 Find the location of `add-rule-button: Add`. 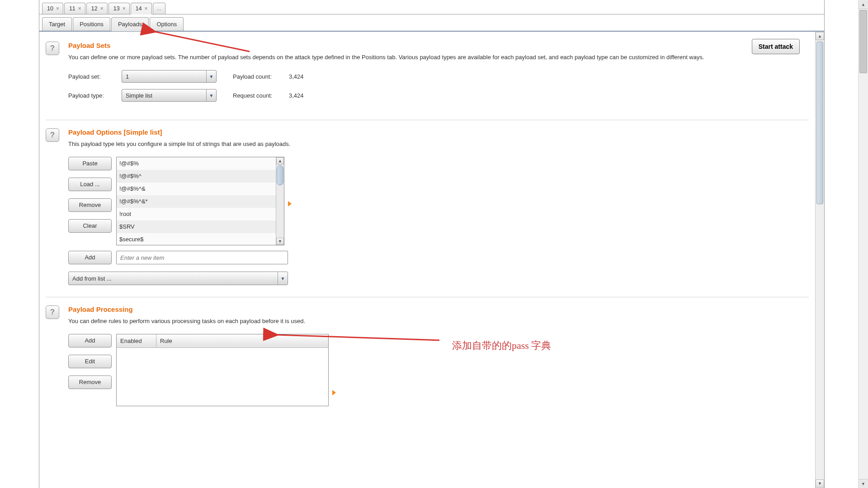

add-rule-button: Add is located at coordinates (90, 341).